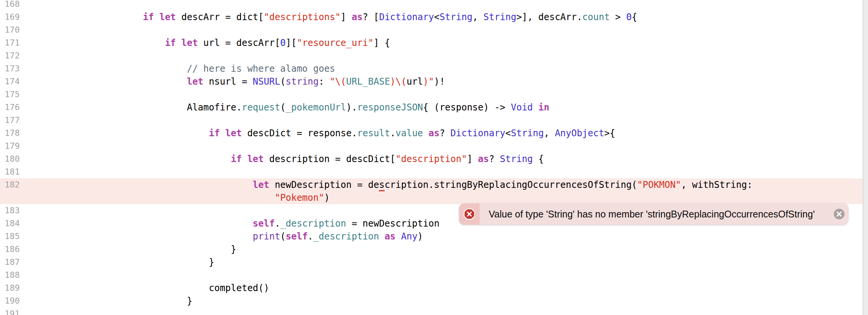 This screenshot has width=868, height=315. I want to click on error-banner-message: Value of type 'String' has no member 'st…, so click(657, 214).